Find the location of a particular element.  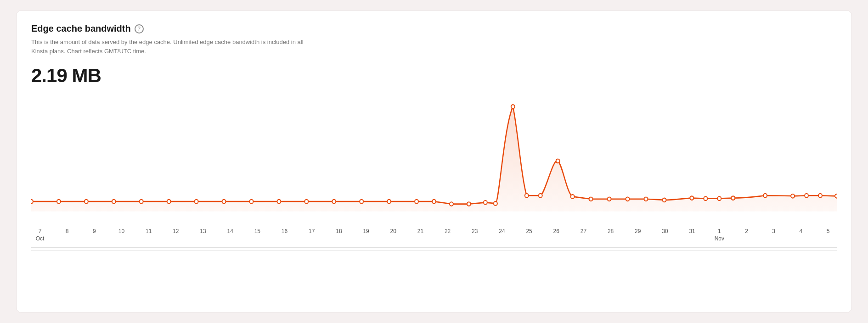

help-icon: ? is located at coordinates (139, 29).